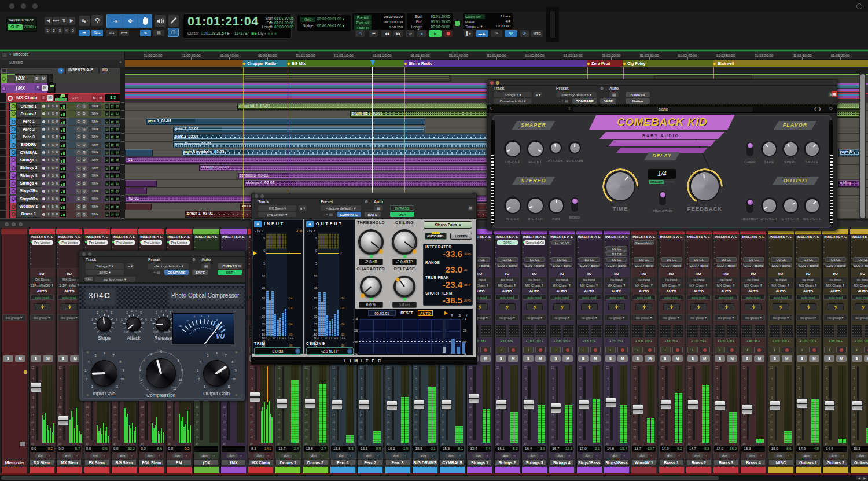 The image size is (868, 481). What do you see at coordinates (187, 321) in the screenshot?
I see `svg-text: 10` at bounding box center [187, 321].